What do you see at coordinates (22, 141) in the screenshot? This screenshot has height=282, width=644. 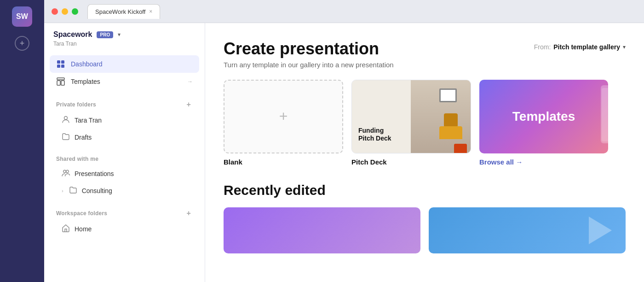 I see `icon-strip: SW +` at bounding box center [22, 141].